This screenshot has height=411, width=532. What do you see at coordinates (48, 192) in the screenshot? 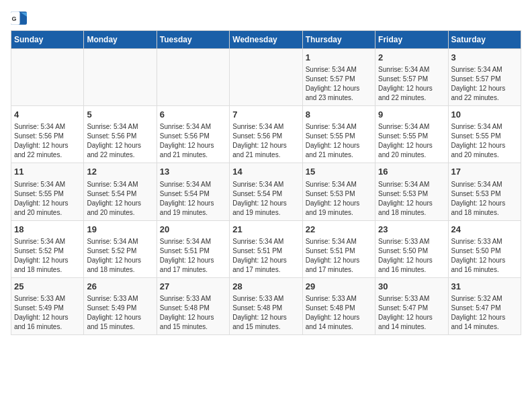
I see `calendar-cell: 11Sunrise: 5:34 AM Sunset: 5:55 PM Dayli…` at bounding box center [48, 192].